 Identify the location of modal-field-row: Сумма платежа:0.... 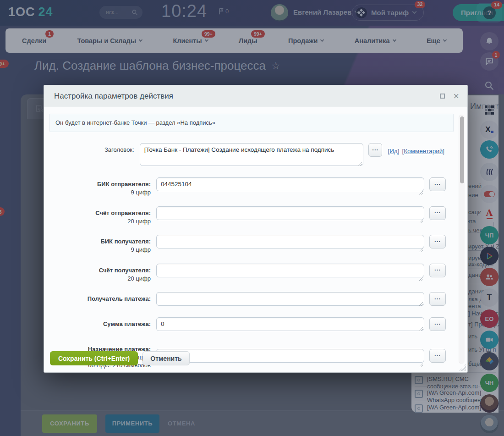
(248, 325).